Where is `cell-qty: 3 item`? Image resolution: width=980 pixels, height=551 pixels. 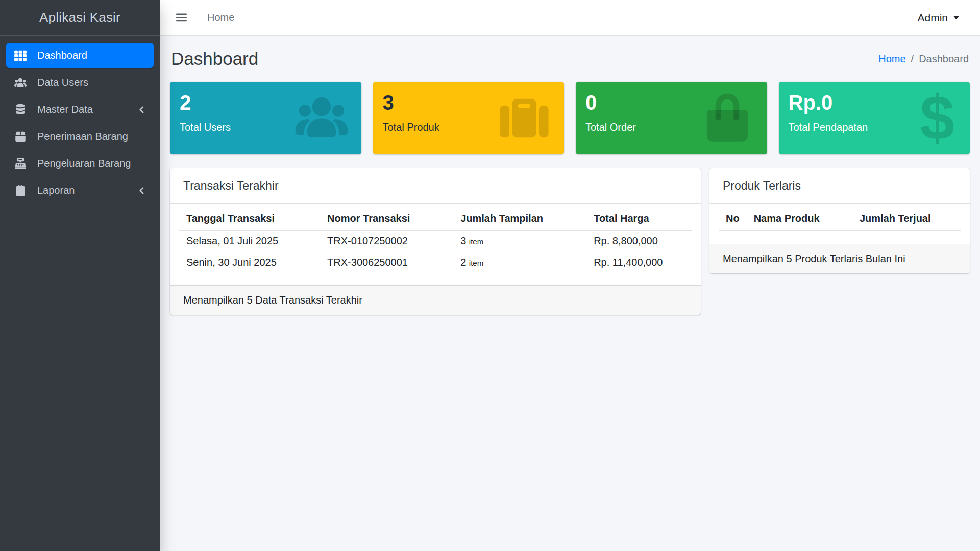 cell-qty: 3 item is located at coordinates (520, 241).